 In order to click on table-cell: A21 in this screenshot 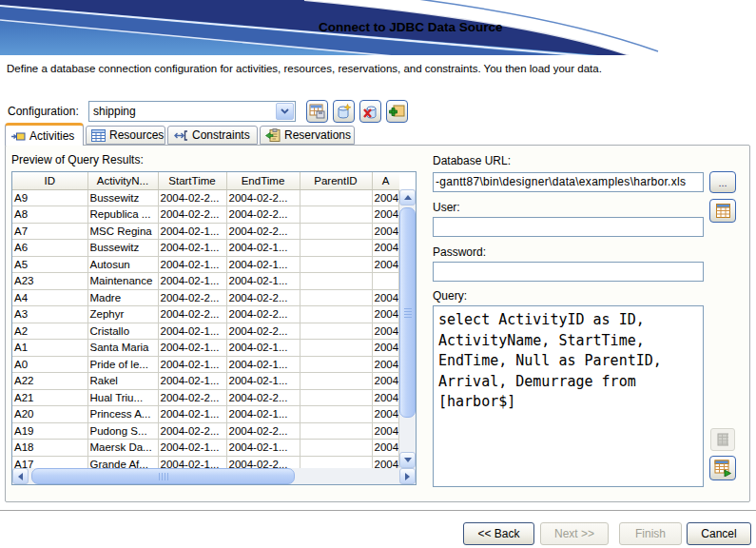, I will do `click(49, 398)`.